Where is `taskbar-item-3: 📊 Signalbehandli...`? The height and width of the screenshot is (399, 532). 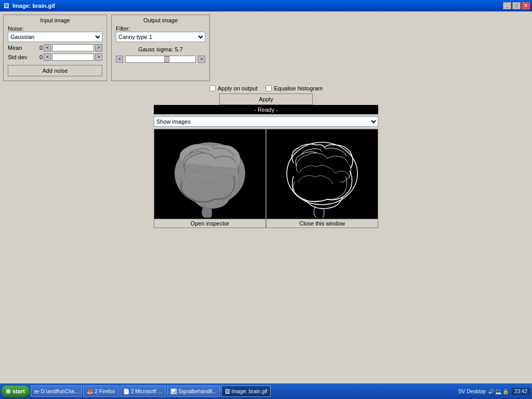
taskbar-item-3: 📊 Signalbehandli... is located at coordinates (193, 391).